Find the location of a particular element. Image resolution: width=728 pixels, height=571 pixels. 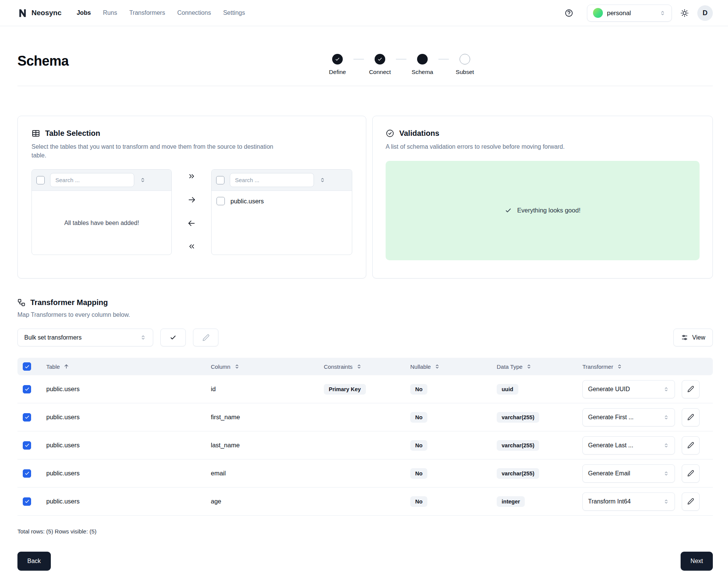

move-all-right-icon is located at coordinates (192, 176).